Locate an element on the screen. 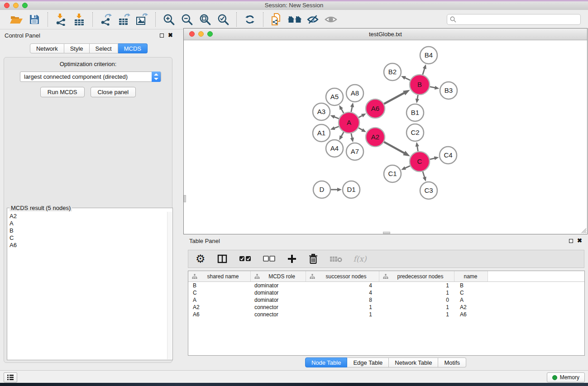 The width and height of the screenshot is (588, 386). tab-select: Select is located at coordinates (104, 48).